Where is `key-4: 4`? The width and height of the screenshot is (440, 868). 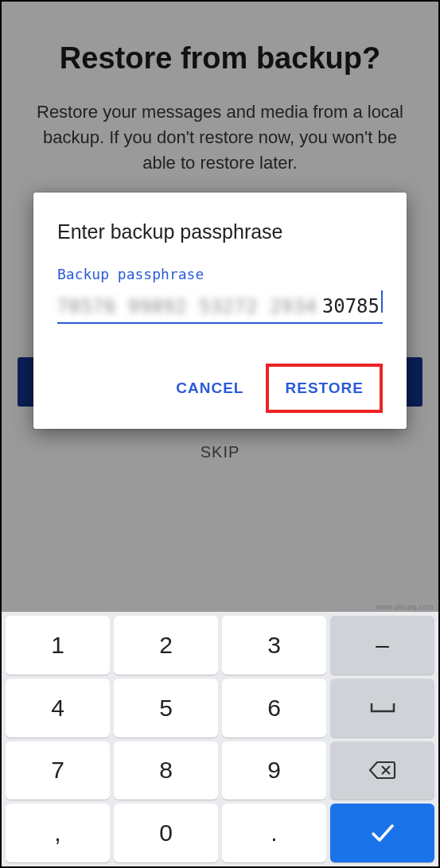 key-4: 4 is located at coordinates (57, 708).